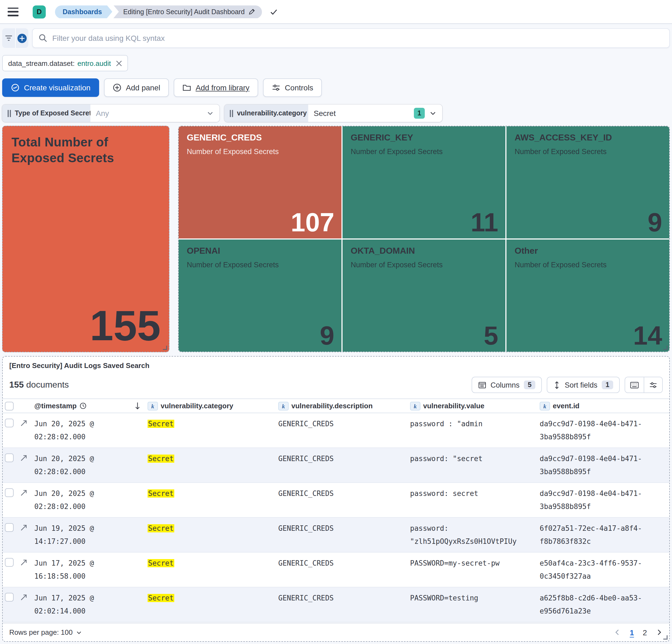 Image resolution: width=672 pixels, height=644 pixels. I want to click on previous-page-icon, so click(617, 632).